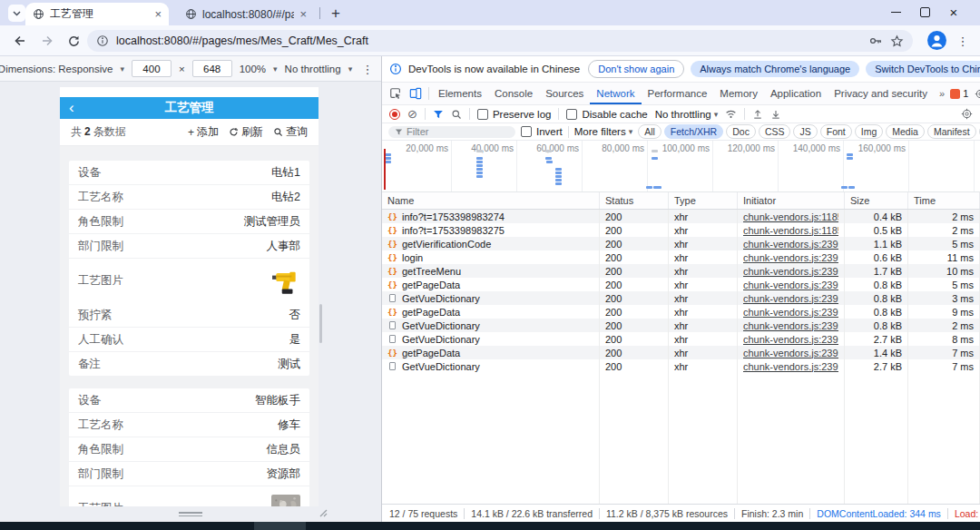 This screenshot has height=530, width=980. What do you see at coordinates (47, 41) in the screenshot?
I see `forward-button` at bounding box center [47, 41].